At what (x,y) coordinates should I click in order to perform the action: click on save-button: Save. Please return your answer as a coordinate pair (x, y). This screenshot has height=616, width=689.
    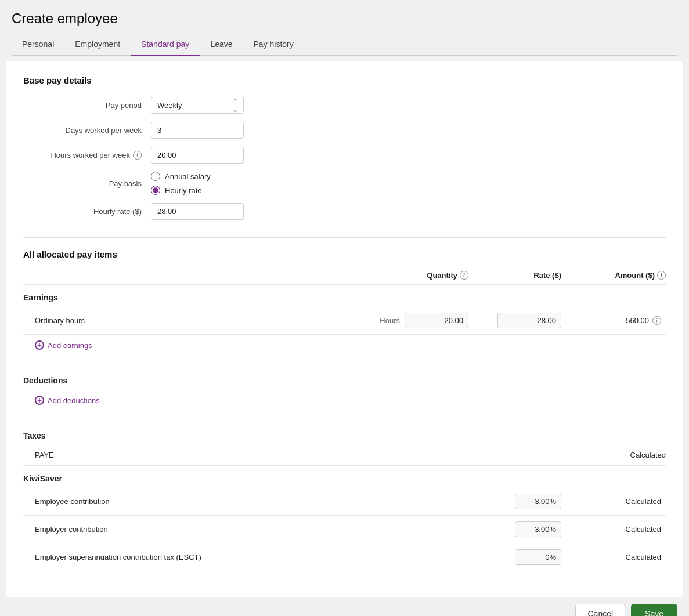
    Looking at the image, I should click on (654, 610).